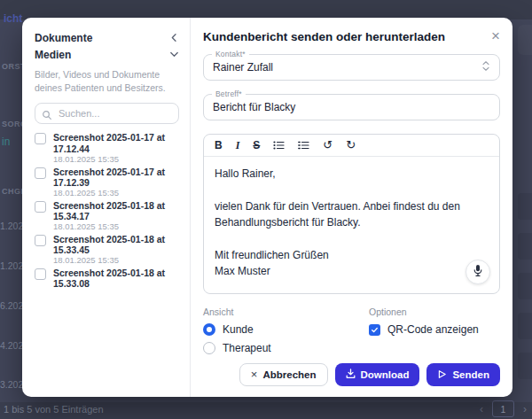 Image resolution: width=532 pixels, height=419 pixels. What do you see at coordinates (424, 312) in the screenshot?
I see `options-group-label: Optionen` at bounding box center [424, 312].